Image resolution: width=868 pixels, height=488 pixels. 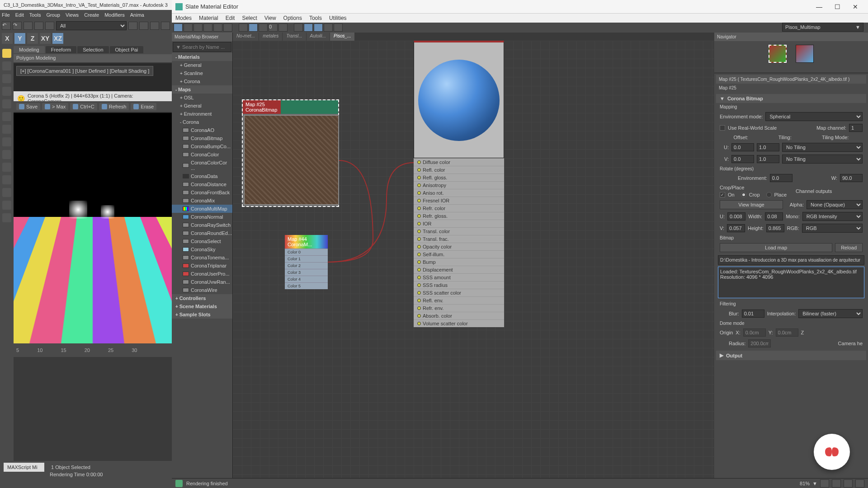 I want to click on link-button, so click(x=28, y=26).